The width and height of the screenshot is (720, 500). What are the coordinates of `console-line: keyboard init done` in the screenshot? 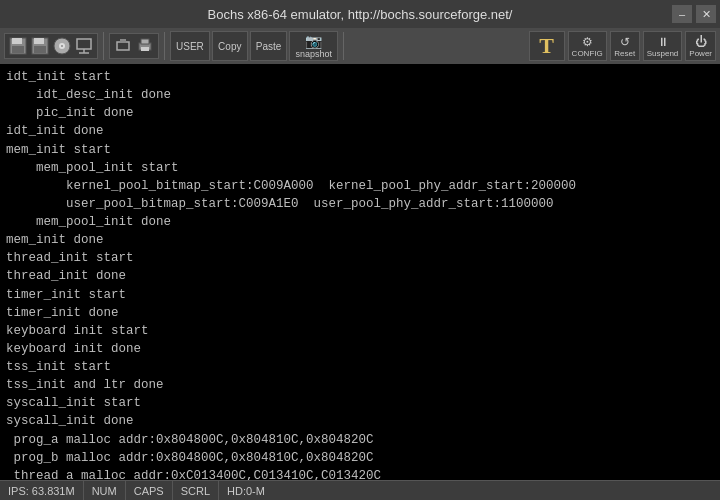 It's located at (360, 349).